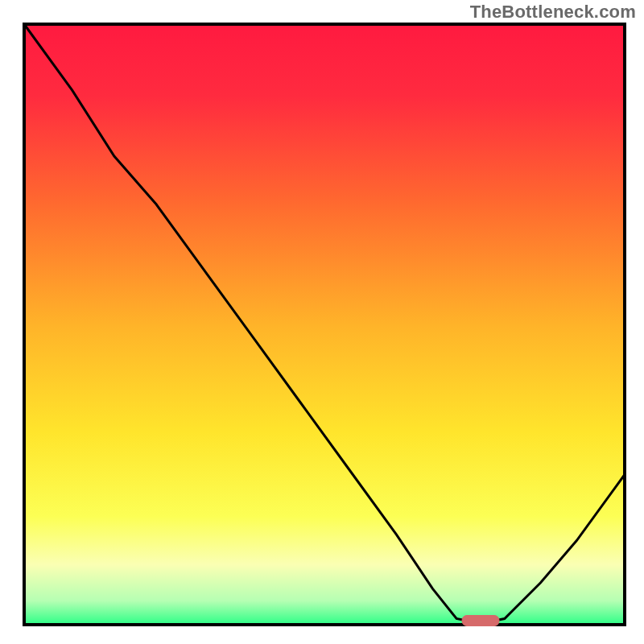  I want to click on optimal-marker, so click(481, 621).